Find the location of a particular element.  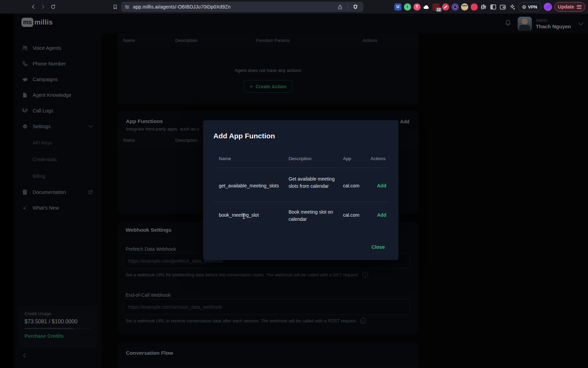

modal-column-header: Actions is located at coordinates (378, 159).